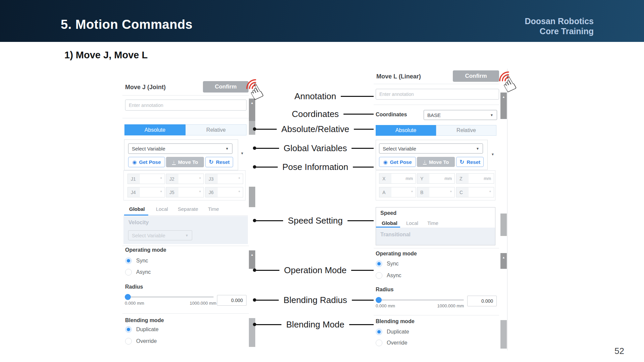 Image resolution: width=644 pixels, height=362 pixels. Describe the element at coordinates (315, 97) in the screenshot. I see `callout-label: Annotation` at that location.